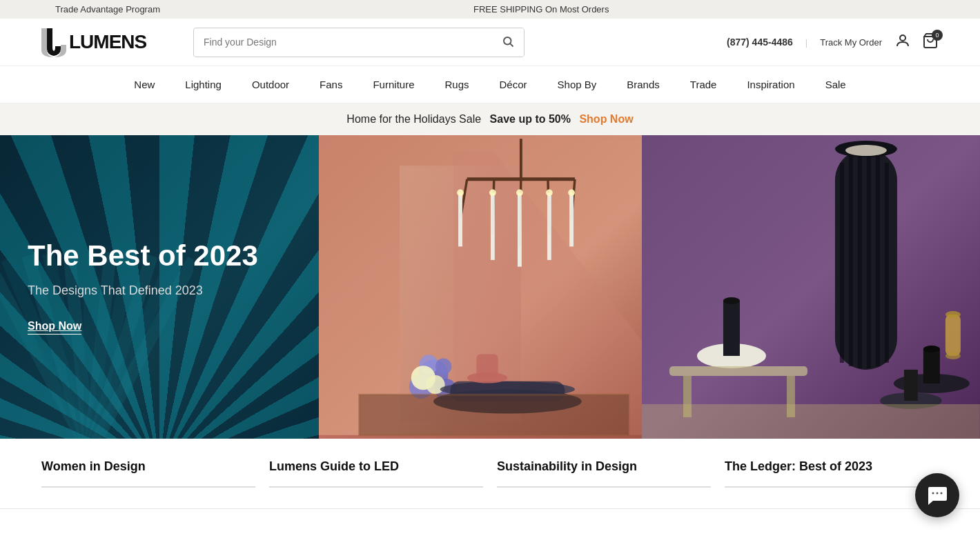 The width and height of the screenshot is (980, 538). I want to click on search-bar, so click(359, 43).